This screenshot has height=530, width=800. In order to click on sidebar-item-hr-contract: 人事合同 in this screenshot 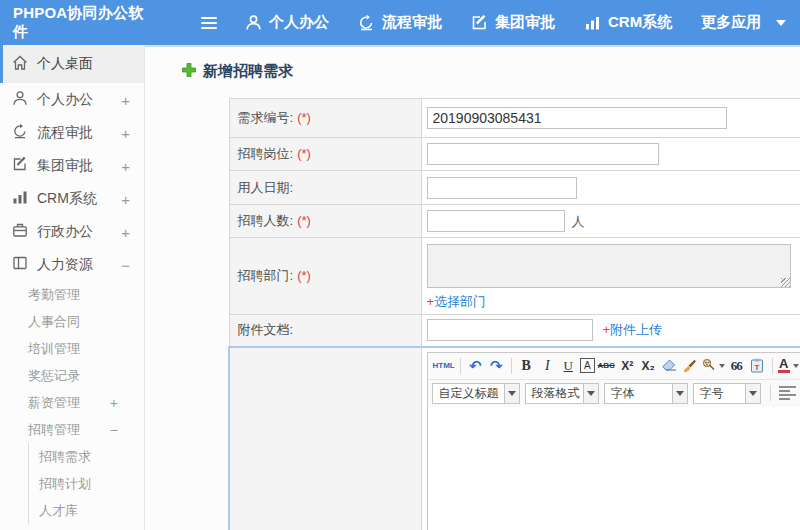, I will do `click(72, 322)`.